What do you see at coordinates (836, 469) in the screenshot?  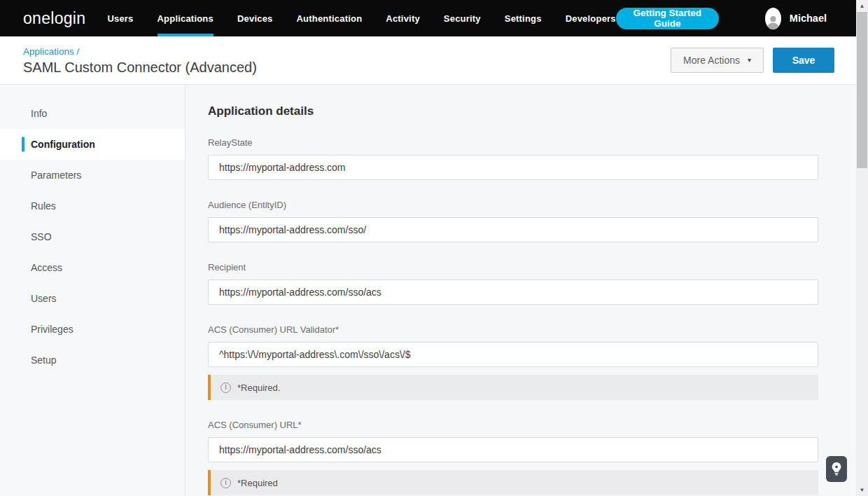 I see `help-lightbulb-button` at bounding box center [836, 469].